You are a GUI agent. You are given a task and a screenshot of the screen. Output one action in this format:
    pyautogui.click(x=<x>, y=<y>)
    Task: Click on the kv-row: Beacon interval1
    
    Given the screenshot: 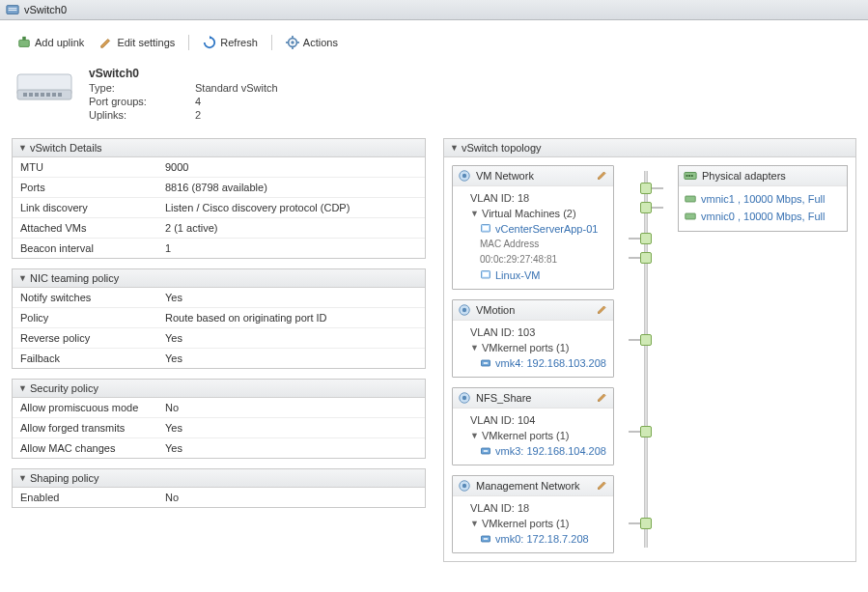 What is the action you would take?
    pyautogui.click(x=218, y=248)
    